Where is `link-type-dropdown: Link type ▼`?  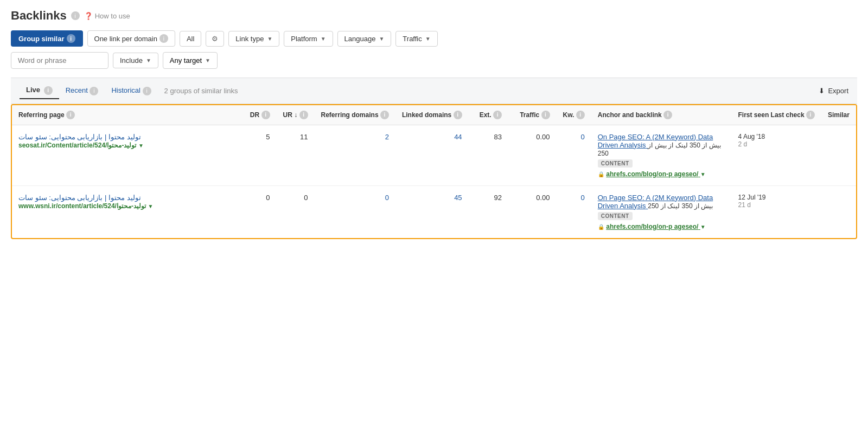 link-type-dropdown: Link type ▼ is located at coordinates (254, 39).